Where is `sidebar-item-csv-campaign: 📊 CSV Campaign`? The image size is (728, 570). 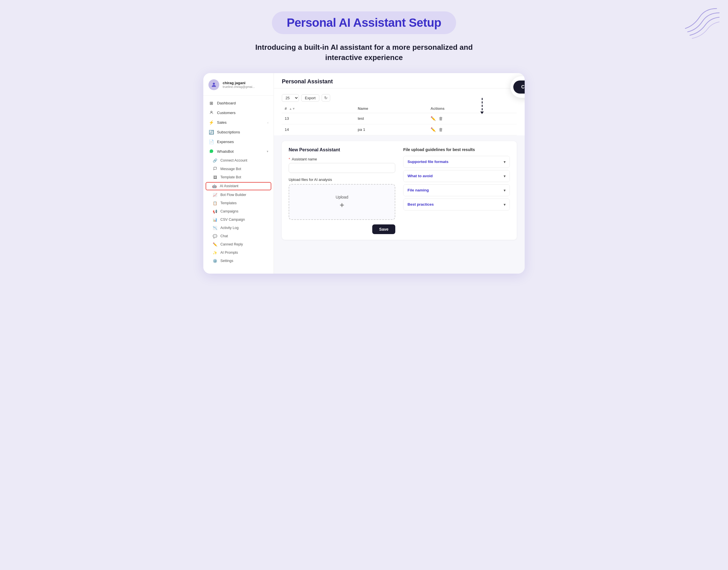 sidebar-item-csv-campaign: 📊 CSV Campaign is located at coordinates (238, 220).